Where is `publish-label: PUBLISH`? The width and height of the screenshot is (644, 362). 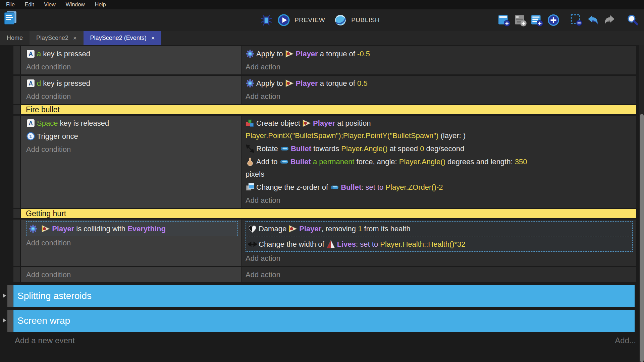 publish-label: PUBLISH is located at coordinates (366, 20).